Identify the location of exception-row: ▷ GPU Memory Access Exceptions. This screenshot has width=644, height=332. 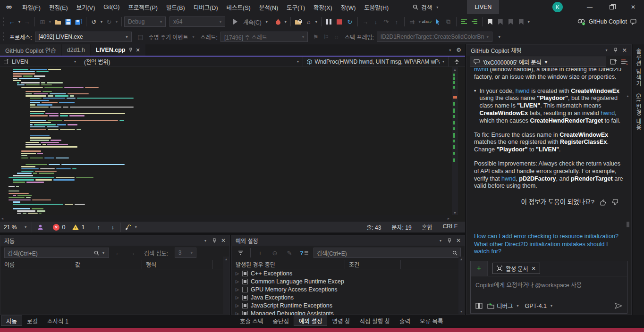
(348, 290).